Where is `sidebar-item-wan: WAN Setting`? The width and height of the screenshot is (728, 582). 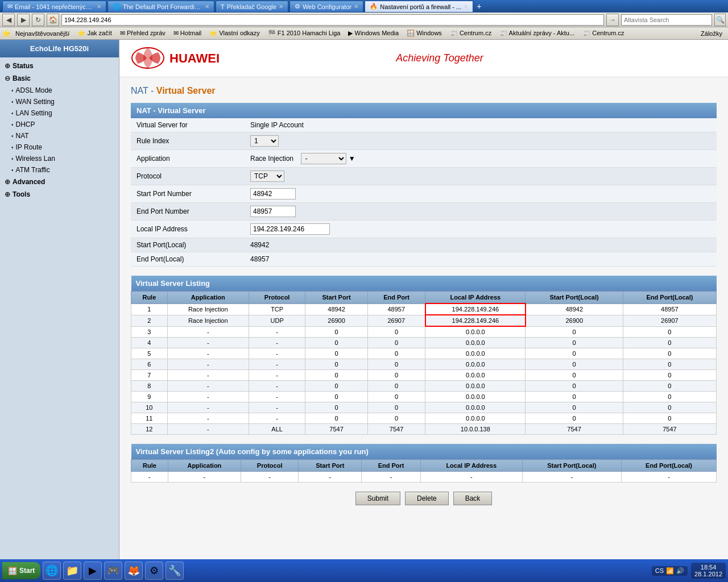
sidebar-item-wan: WAN Setting is located at coordinates (59, 102).